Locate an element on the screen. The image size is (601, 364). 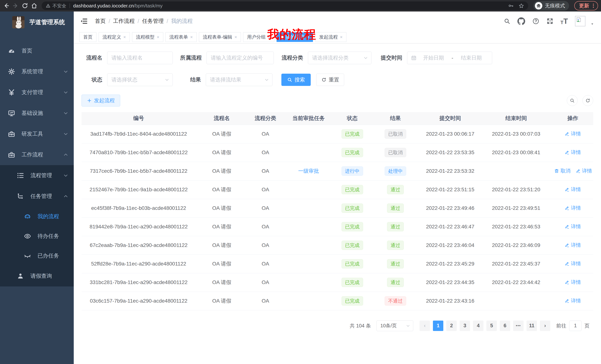
tab-process-form: 流程表单× is located at coordinates (181, 37).